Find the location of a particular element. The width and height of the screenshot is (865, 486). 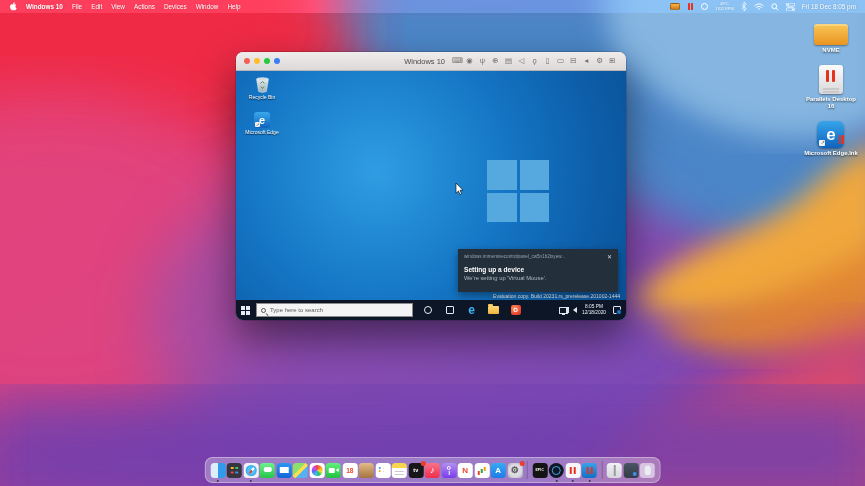

active-app-name: Windows 10 is located at coordinates (44, 6).